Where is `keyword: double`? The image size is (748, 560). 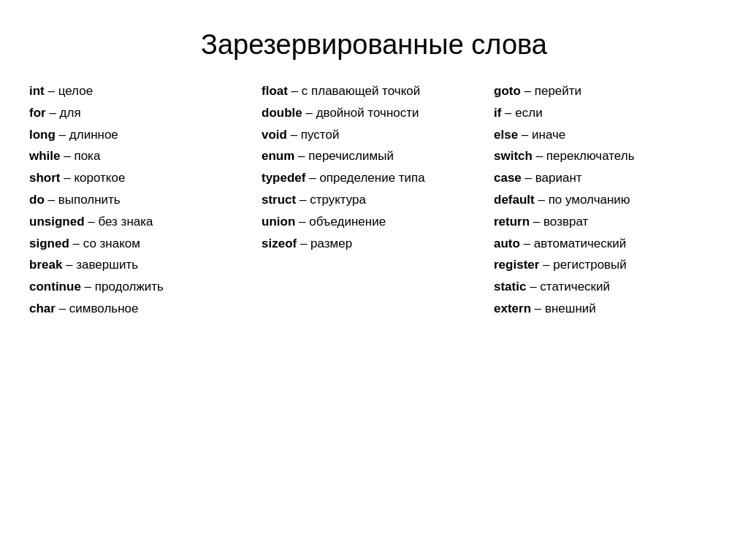 keyword: double is located at coordinates (282, 112).